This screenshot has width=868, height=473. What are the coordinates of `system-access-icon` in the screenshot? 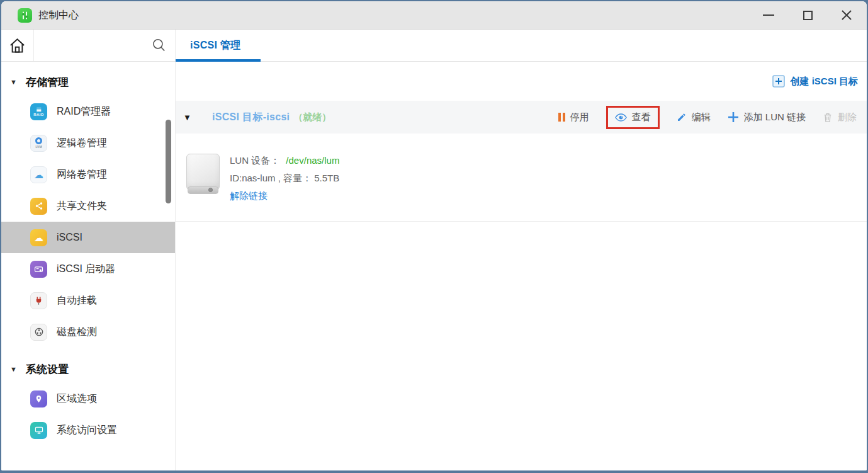 It's located at (39, 431).